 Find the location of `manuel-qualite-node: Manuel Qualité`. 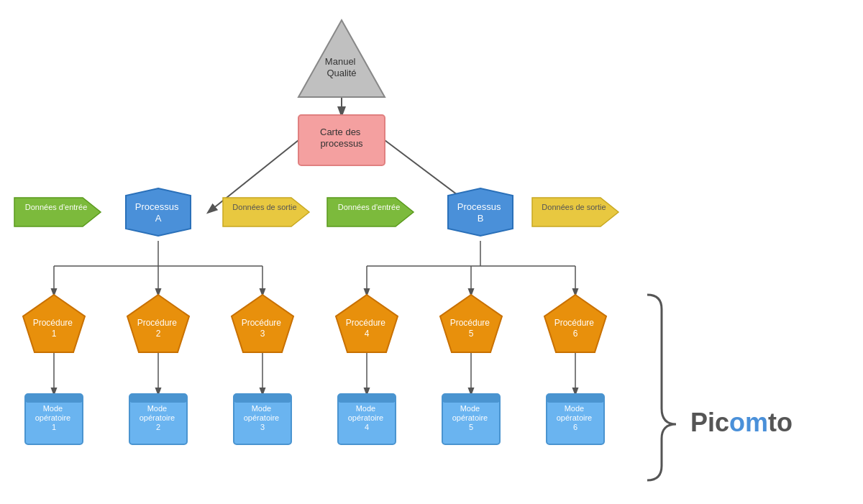

manuel-qualite-node: Manuel Qualité is located at coordinates (342, 59).